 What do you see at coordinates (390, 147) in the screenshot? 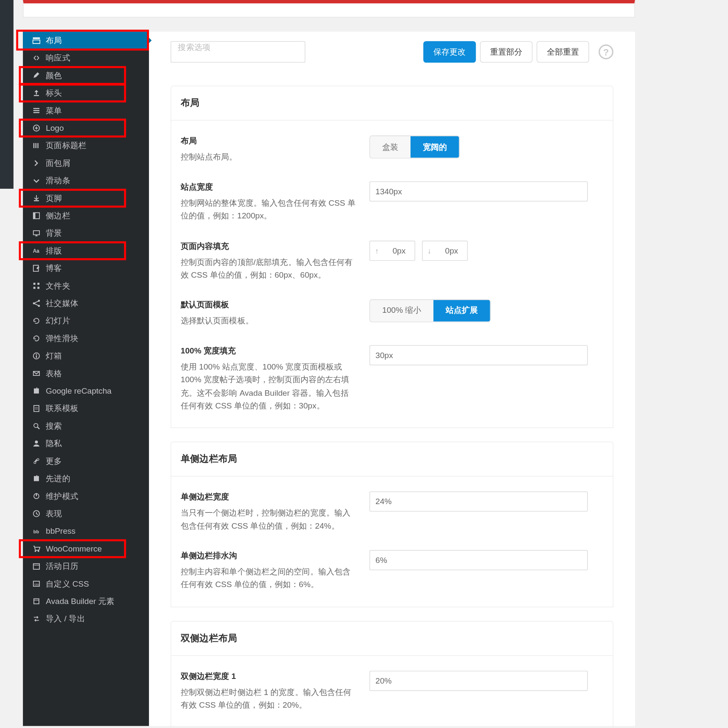
I see `seg-option: 盒装` at bounding box center [390, 147].